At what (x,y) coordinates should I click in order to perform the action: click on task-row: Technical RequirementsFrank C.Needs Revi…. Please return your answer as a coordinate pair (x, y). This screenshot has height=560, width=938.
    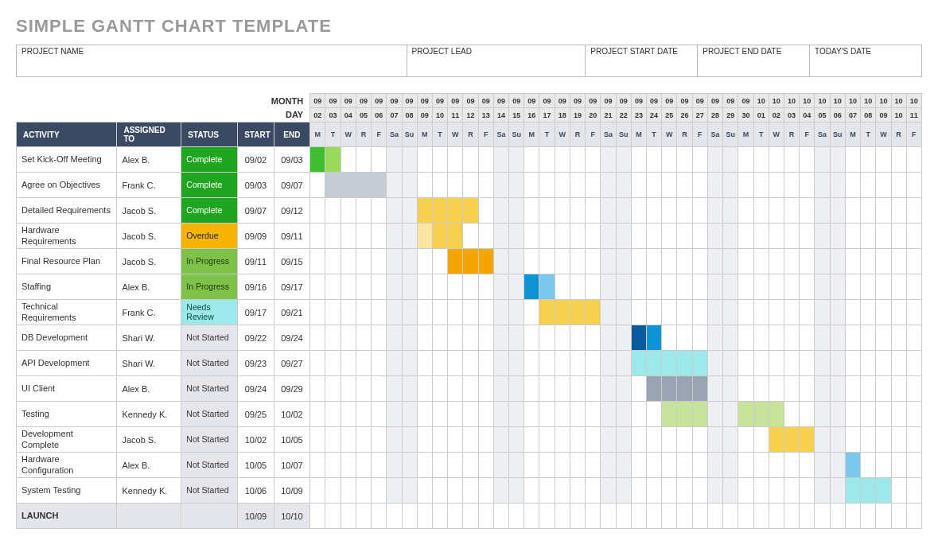
    Looking at the image, I should click on (469, 313).